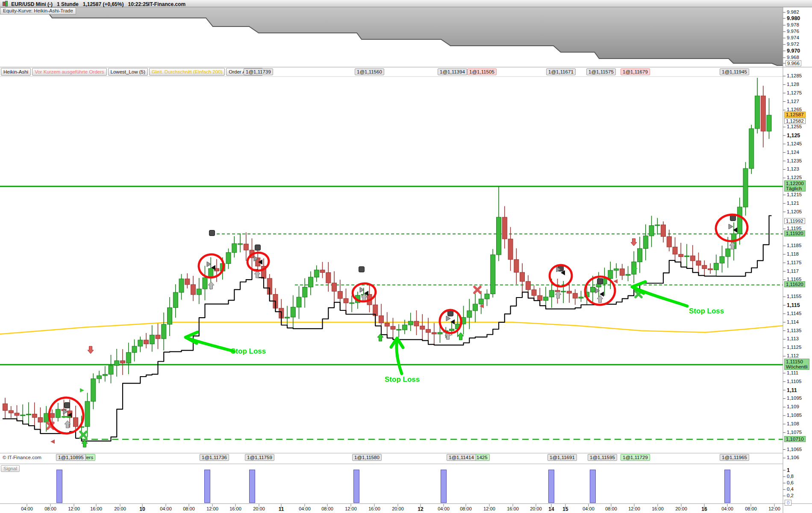  Describe the element at coordinates (794, 432) in the screenshot. I see `price-axis-label: 1,1075` at that location.